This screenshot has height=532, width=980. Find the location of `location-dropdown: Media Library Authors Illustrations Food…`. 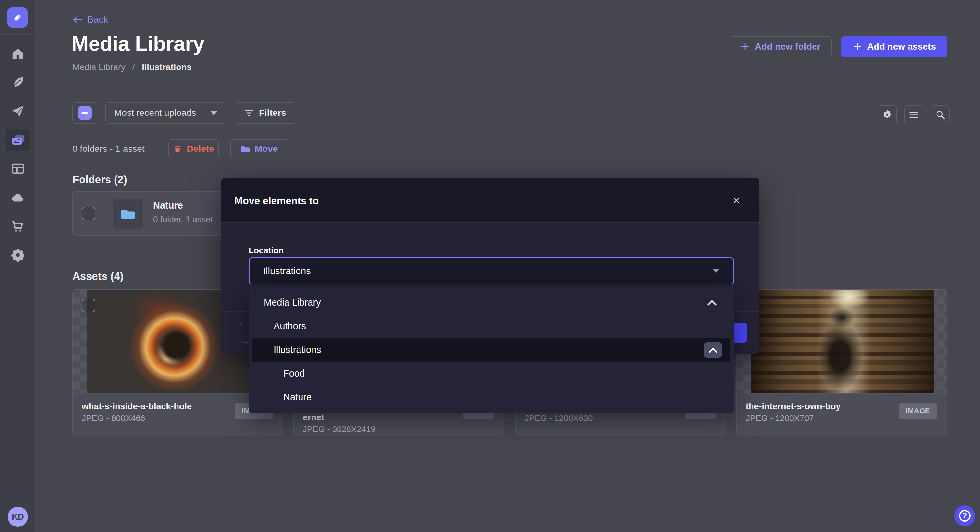

location-dropdown: Media Library Authors Illustrations Food… is located at coordinates (491, 350).